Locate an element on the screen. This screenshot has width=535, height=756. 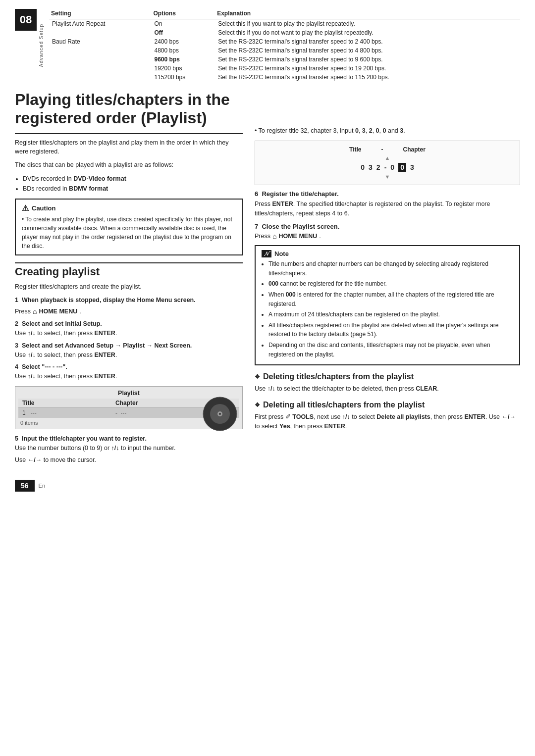
note-item-5: All titles/chapters registered on the pl… is located at coordinates (391, 330).